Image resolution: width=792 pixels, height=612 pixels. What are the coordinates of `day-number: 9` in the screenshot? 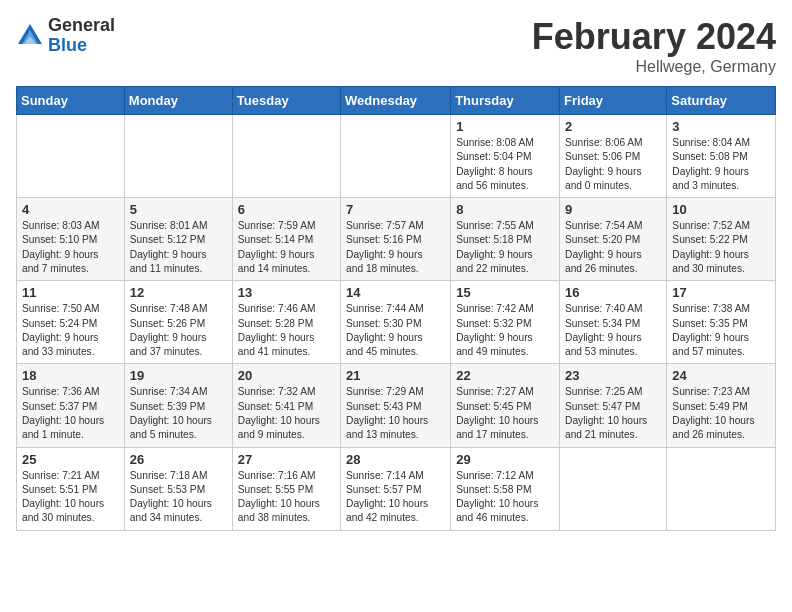 It's located at (613, 210).